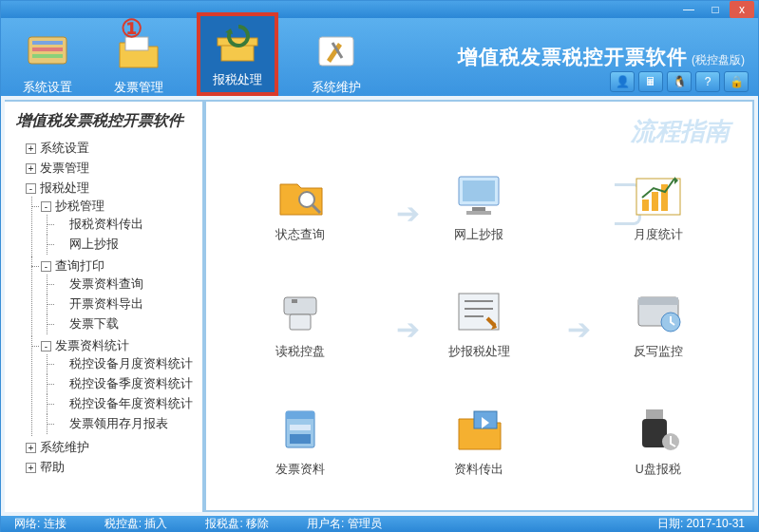 Image resolution: width=759 pixels, height=532 pixels. I want to click on main-toolbar: 系统设置 发票管理 报税处理 系统维护, so click(192, 57).